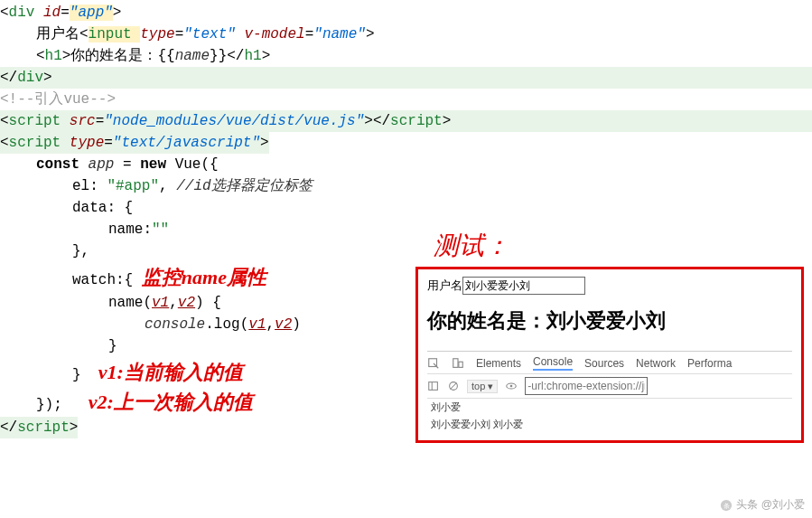  Describe the element at coordinates (610, 425) in the screenshot. I see `console-log: 刘小爱爱小刘 刘小爱` at that location.